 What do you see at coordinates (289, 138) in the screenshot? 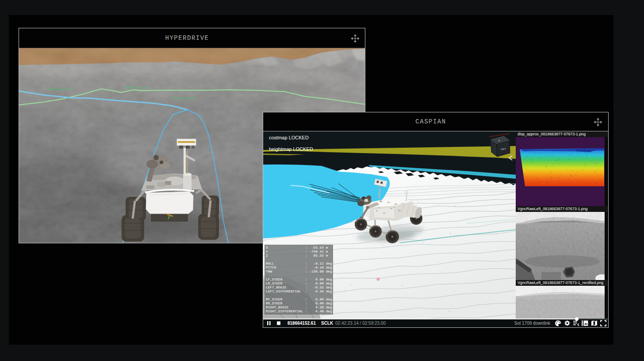
I see `svg-text: costmap LOCKED` at bounding box center [289, 138].